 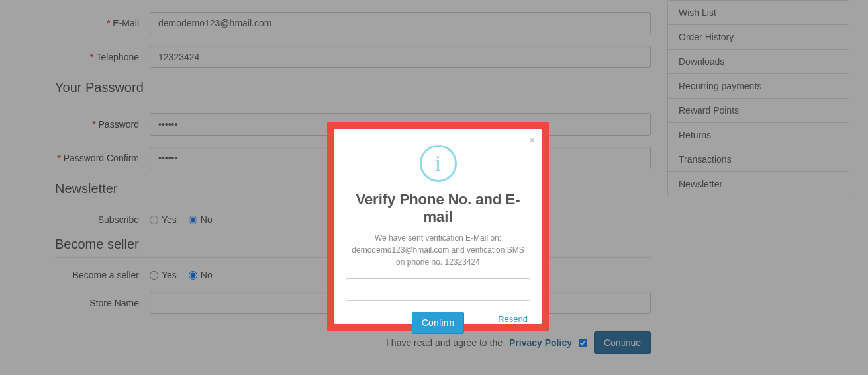 What do you see at coordinates (438, 163) in the screenshot?
I see `info-icon: i` at bounding box center [438, 163].